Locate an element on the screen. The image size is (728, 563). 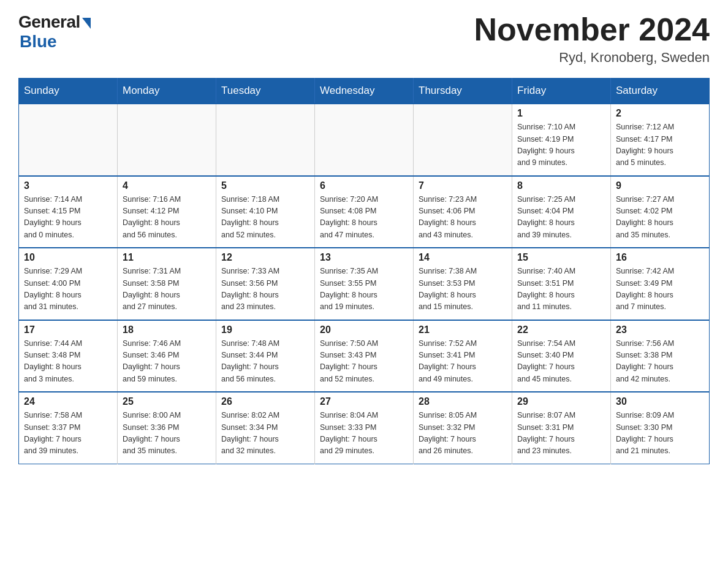
day-info: Sunrise: 7:50 AM Sunset: 3:43 PM Dayligh… is located at coordinates (364, 362).